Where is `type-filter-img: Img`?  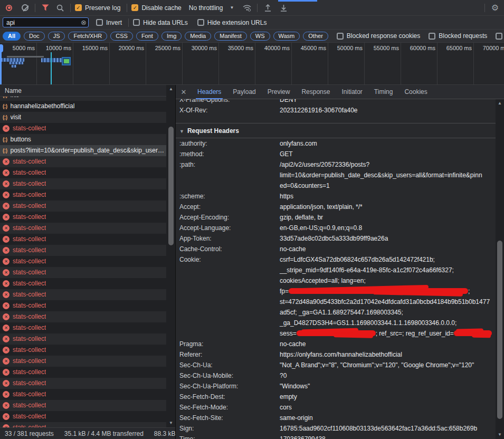
type-filter-img: Img is located at coordinates (172, 36).